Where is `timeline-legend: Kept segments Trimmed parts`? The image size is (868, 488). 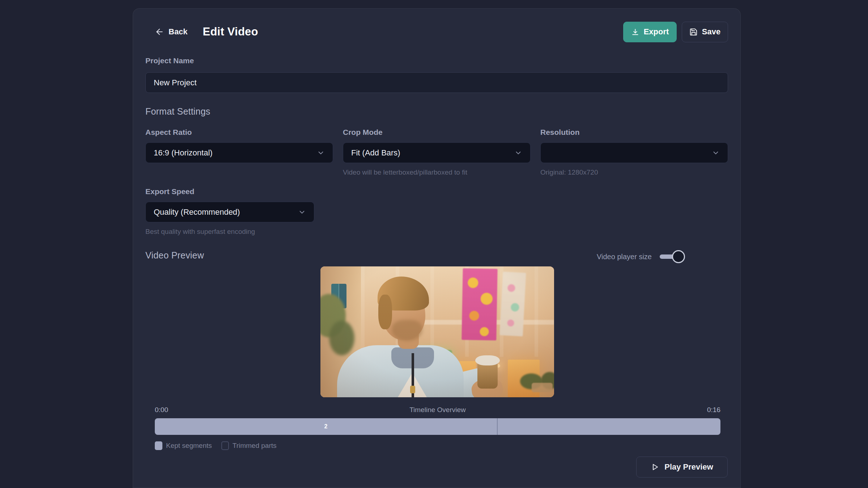 timeline-legend: Kept segments Trimmed parts is located at coordinates (438, 446).